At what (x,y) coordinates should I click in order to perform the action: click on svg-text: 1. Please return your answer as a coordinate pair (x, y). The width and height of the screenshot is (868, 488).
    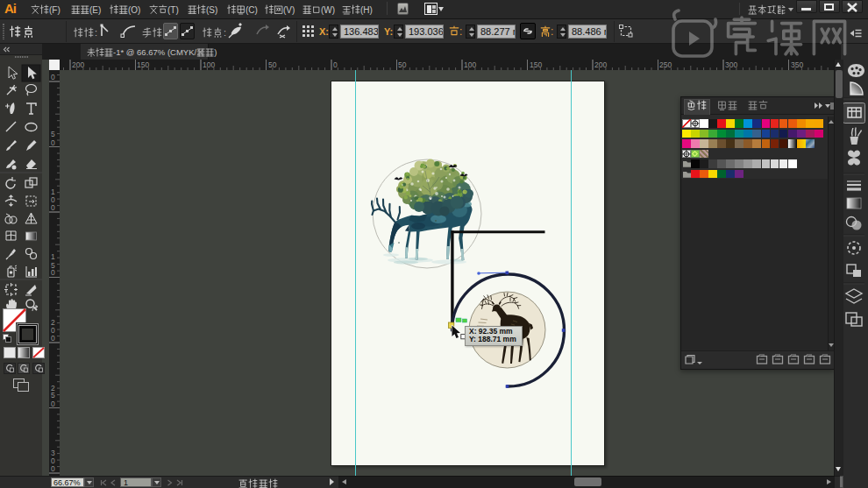
    Looking at the image, I should click on (53, 257).